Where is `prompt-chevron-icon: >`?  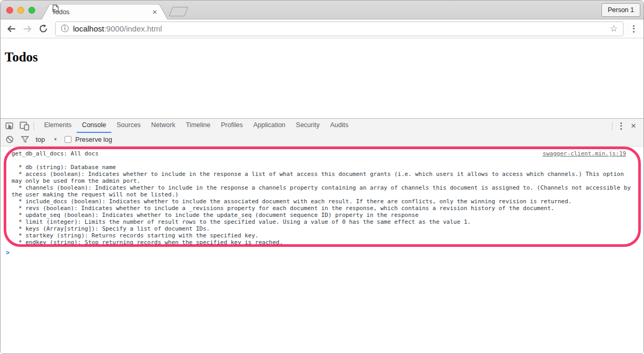 prompt-chevron-icon: > is located at coordinates (7, 253).